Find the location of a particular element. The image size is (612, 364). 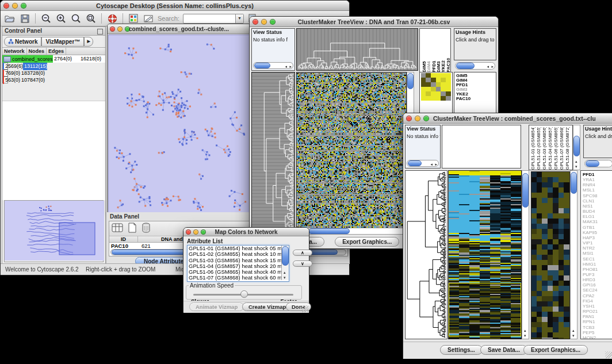

tab-vizmapper: VizMapper™ is located at coordinates (63, 41).